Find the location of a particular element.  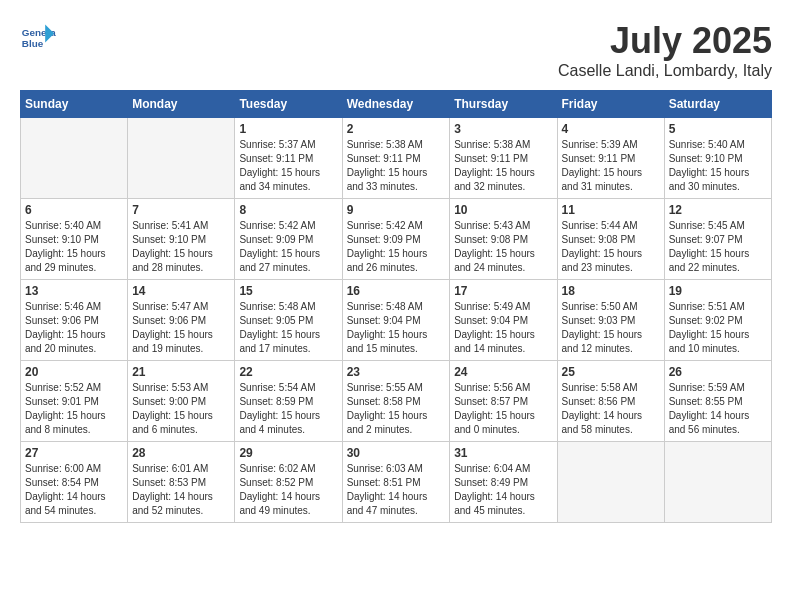

day-number: 10 is located at coordinates (503, 210).